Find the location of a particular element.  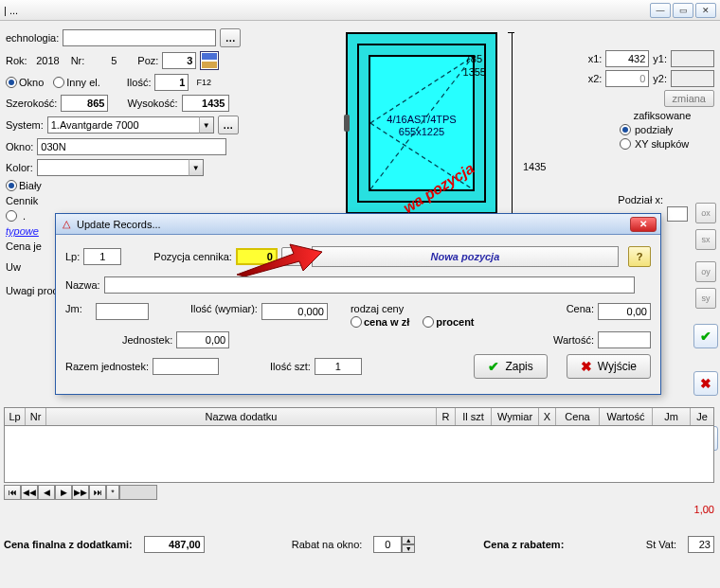

nav-first-button: ⏮ is located at coordinates (12, 492).